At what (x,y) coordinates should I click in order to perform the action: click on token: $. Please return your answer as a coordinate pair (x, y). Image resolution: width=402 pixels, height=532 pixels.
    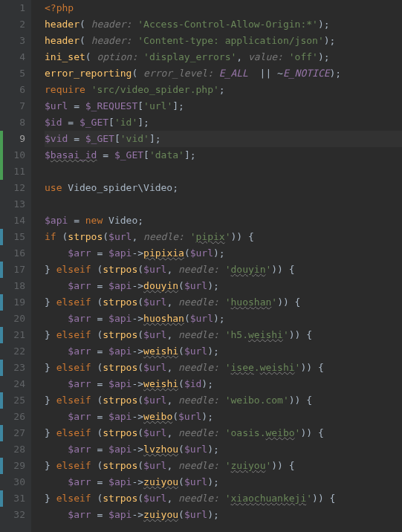
    Looking at the image, I should click on (48, 155).